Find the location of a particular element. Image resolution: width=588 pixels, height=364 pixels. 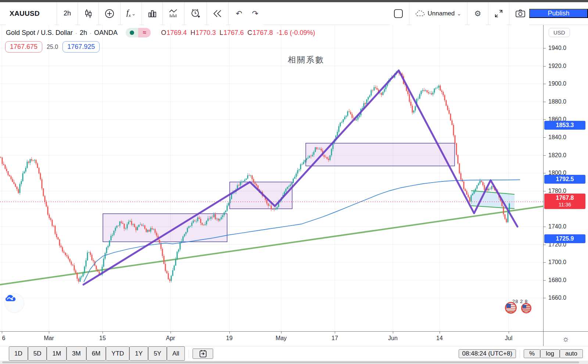

range-button-1d: 1D is located at coordinates (18, 353).